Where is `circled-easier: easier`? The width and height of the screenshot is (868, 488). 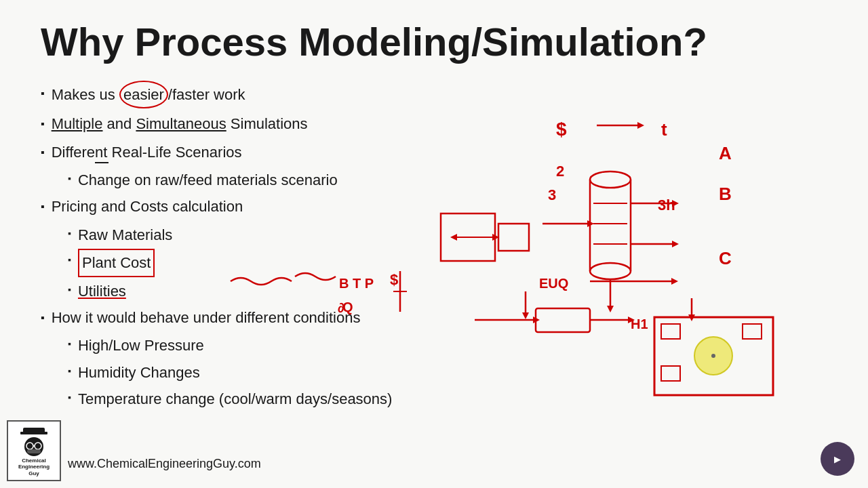 circled-easier: easier is located at coordinates (144, 95).